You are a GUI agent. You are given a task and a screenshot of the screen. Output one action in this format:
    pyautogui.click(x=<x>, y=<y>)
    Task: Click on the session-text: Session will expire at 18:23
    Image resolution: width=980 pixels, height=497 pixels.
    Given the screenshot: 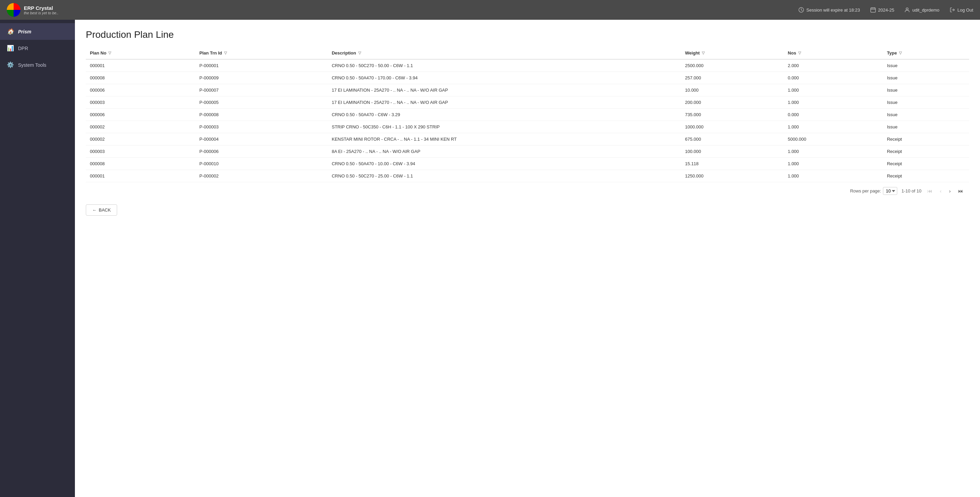 What is the action you would take?
    pyautogui.click(x=833, y=10)
    